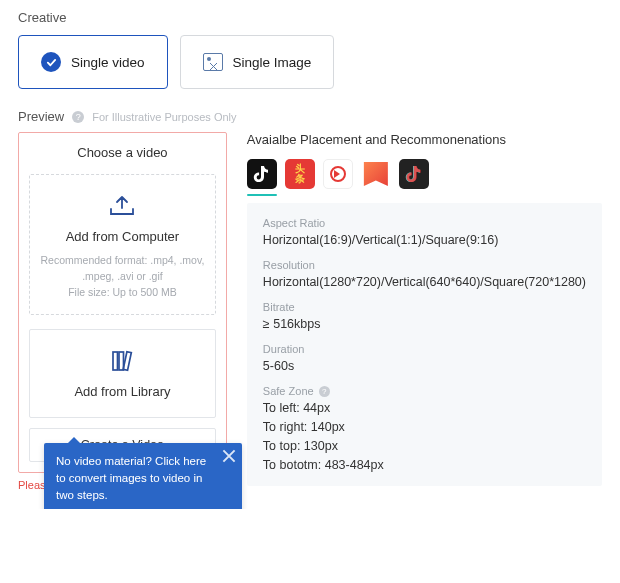  Describe the element at coordinates (122, 244) in the screenshot. I see `add-from-computer: Add from Computer Recommended format: .m…` at that location.